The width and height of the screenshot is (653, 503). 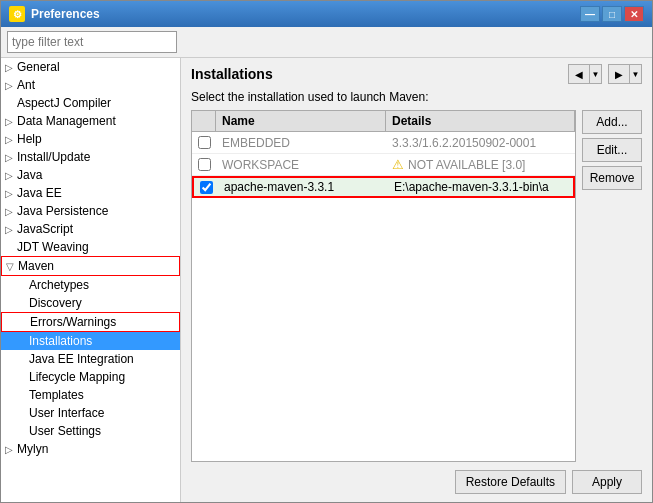 What do you see at coordinates (90, 322) in the screenshot?
I see `sidebar-item-errorswarnings: Errors/Warnings` at bounding box center [90, 322].